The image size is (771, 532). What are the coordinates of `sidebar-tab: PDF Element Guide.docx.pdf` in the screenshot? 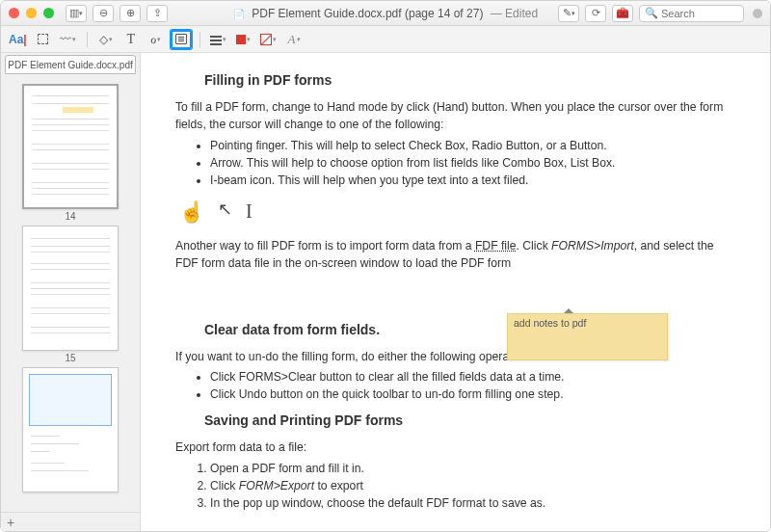 It's located at (70, 65).